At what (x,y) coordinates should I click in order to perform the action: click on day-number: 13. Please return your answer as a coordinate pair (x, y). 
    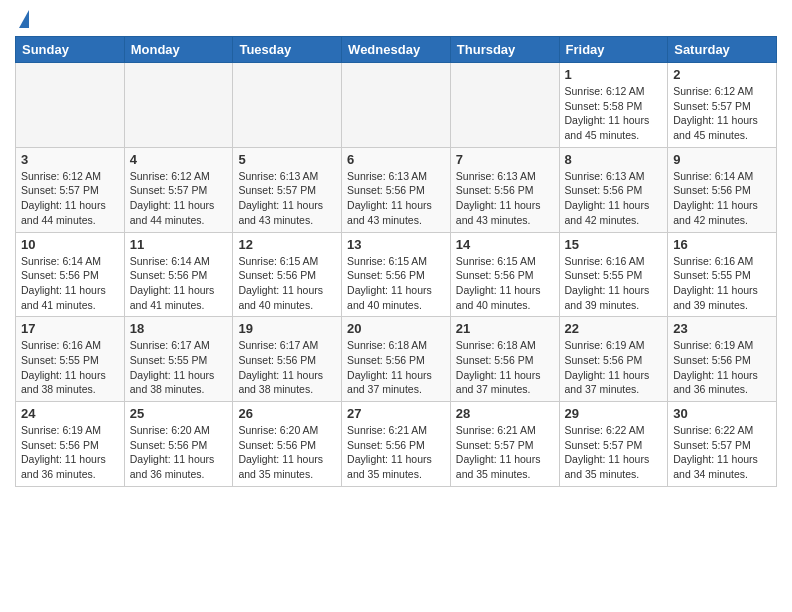
    Looking at the image, I should click on (396, 244).